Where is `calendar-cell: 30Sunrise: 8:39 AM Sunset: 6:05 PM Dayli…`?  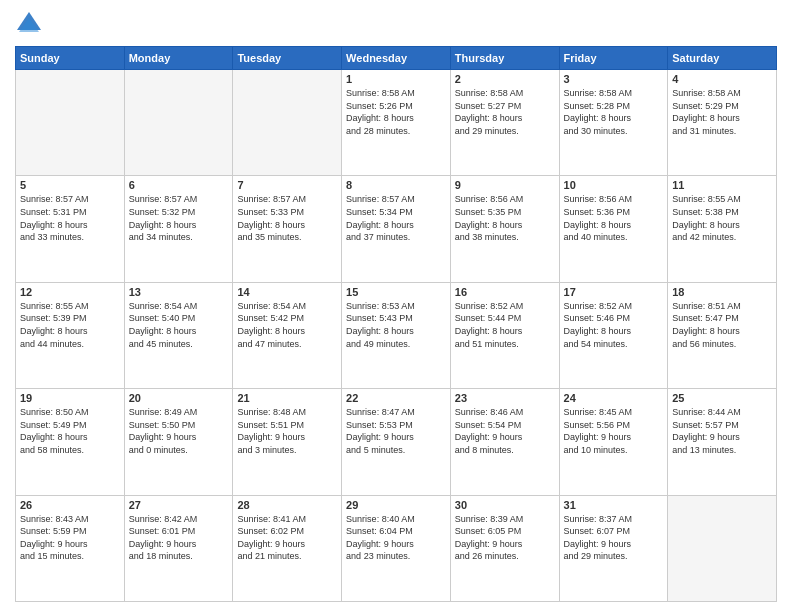
calendar-cell: 30Sunrise: 8:39 AM Sunset: 6:05 PM Dayli… is located at coordinates (504, 548).